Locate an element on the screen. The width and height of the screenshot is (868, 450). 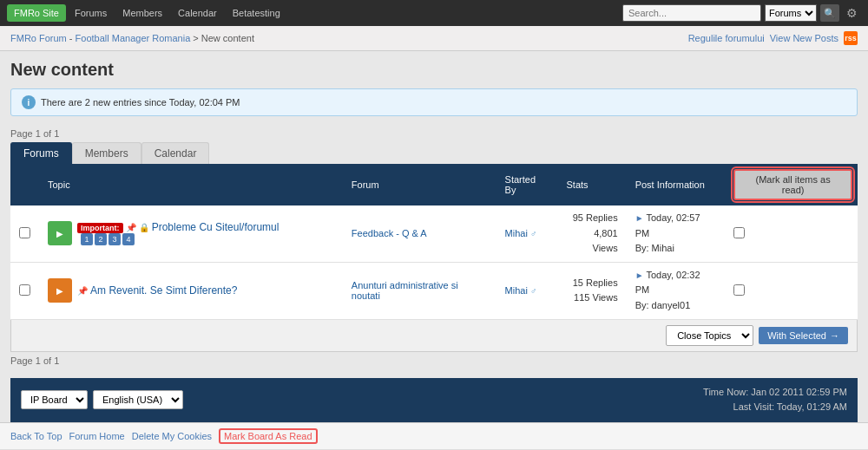
breadcrumb-fmro: FMRo Forum is located at coordinates (38, 38).